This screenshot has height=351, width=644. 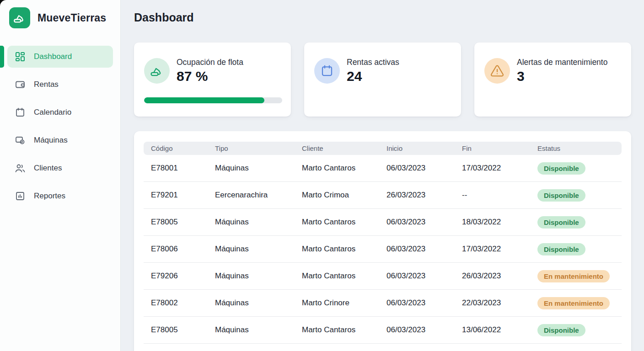 I want to click on fleet-progress-fill, so click(x=204, y=101).